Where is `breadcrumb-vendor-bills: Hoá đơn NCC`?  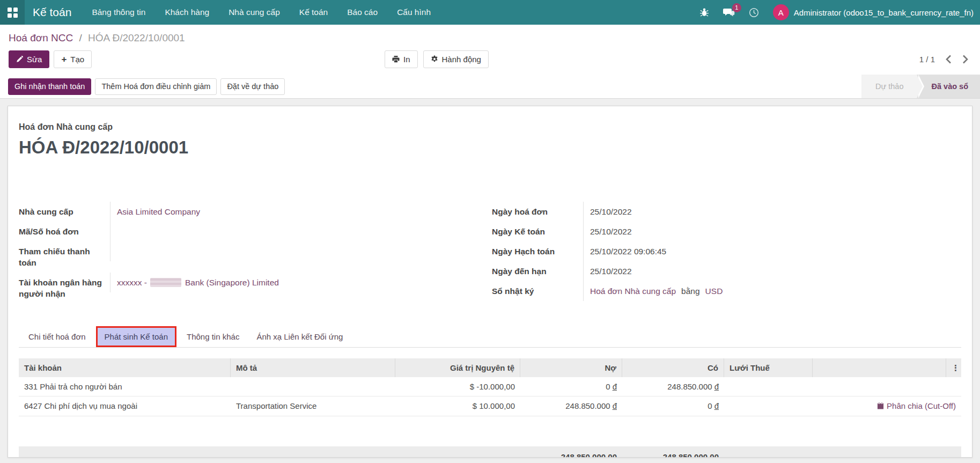
breadcrumb-vendor-bills: Hoá đơn NCC is located at coordinates (41, 38).